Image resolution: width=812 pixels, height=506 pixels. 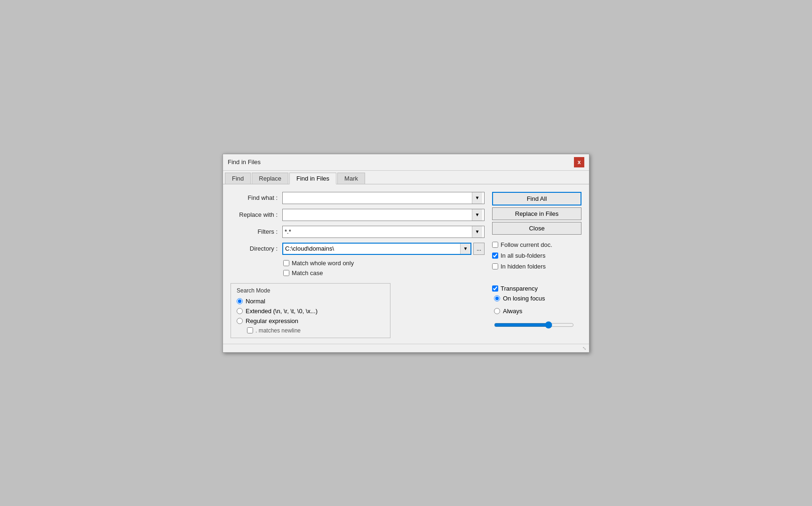 What do you see at coordinates (584, 348) in the screenshot?
I see `resize-icon: ⤡` at bounding box center [584, 348].